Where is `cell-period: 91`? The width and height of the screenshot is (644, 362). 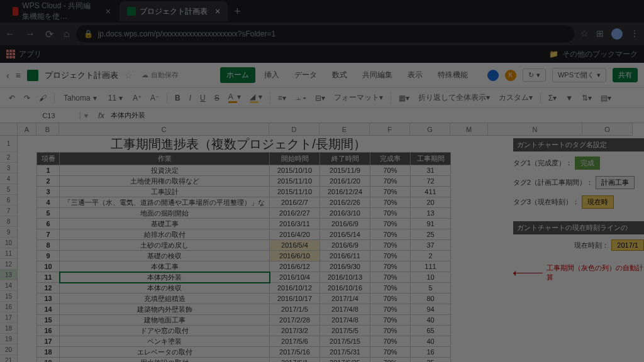 cell-period: 91 is located at coordinates (431, 224).